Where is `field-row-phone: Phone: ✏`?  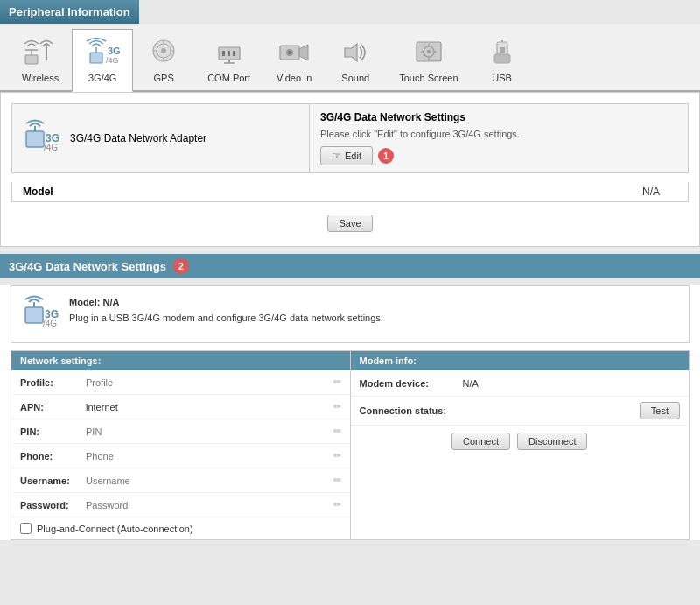
field-row-phone: Phone: ✏ is located at coordinates (180, 456).